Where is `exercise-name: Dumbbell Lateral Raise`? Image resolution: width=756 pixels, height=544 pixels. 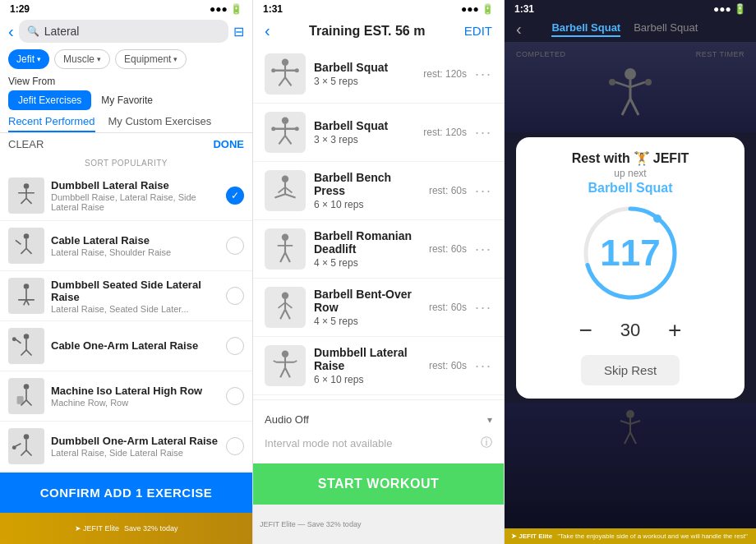 exercise-name: Dumbbell Lateral Raise is located at coordinates (135, 186).